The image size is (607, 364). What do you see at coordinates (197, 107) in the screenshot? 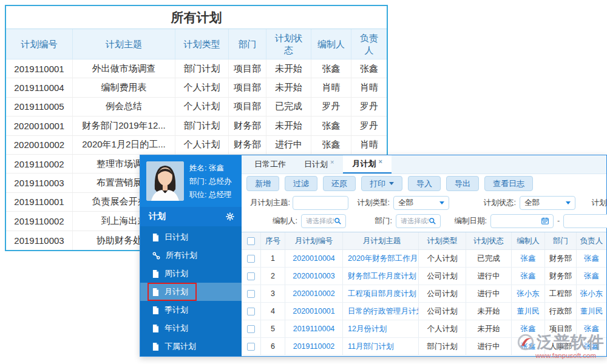
I see `table-row: 2019110005 例会总结 个人计划 项目部 已完成 罗丹 罗丹` at bounding box center [197, 107].